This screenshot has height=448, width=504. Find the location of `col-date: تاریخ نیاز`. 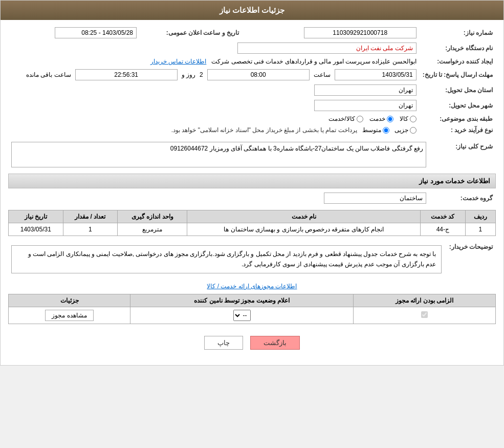

col-date: تاریخ نیاز is located at coordinates (36, 217).